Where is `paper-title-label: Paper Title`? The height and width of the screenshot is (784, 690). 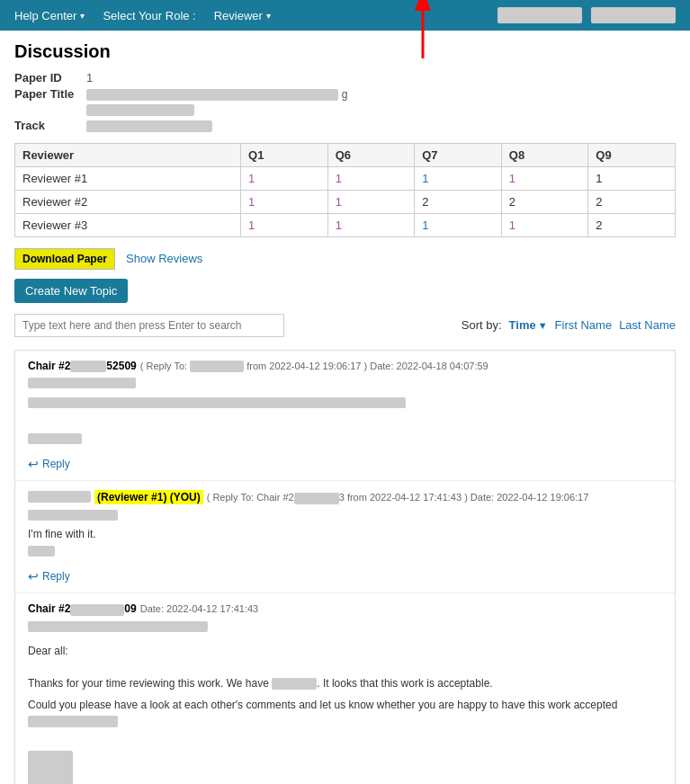 paper-title-label: Paper Title is located at coordinates (50, 102).